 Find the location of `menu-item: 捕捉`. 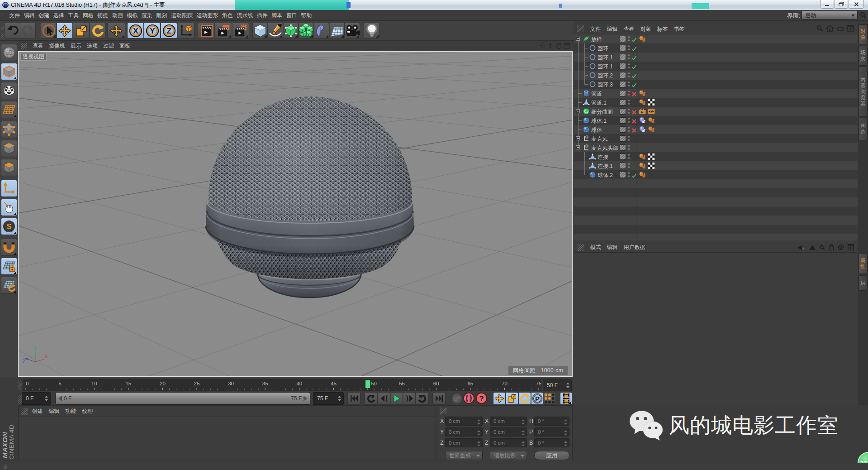

menu-item: 捕捉 is located at coordinates (103, 15).